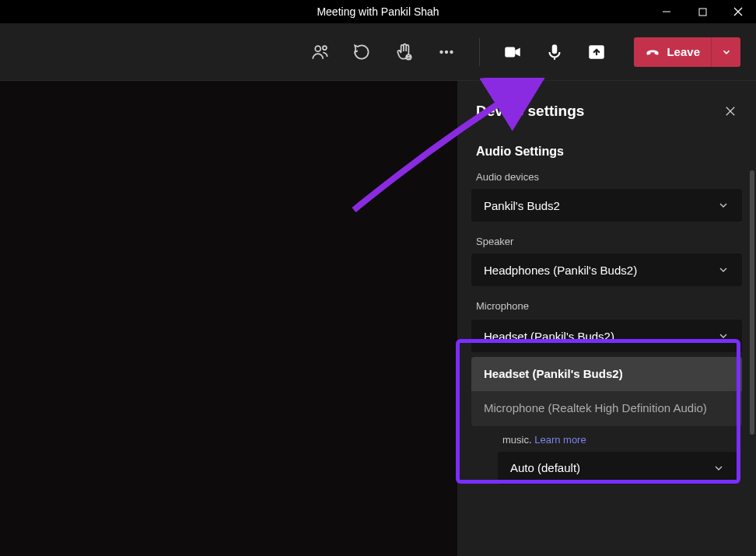 The image size is (756, 556). What do you see at coordinates (549, 336) in the screenshot?
I see `microphone-value: Headset (Pankil's Buds2)` at bounding box center [549, 336].